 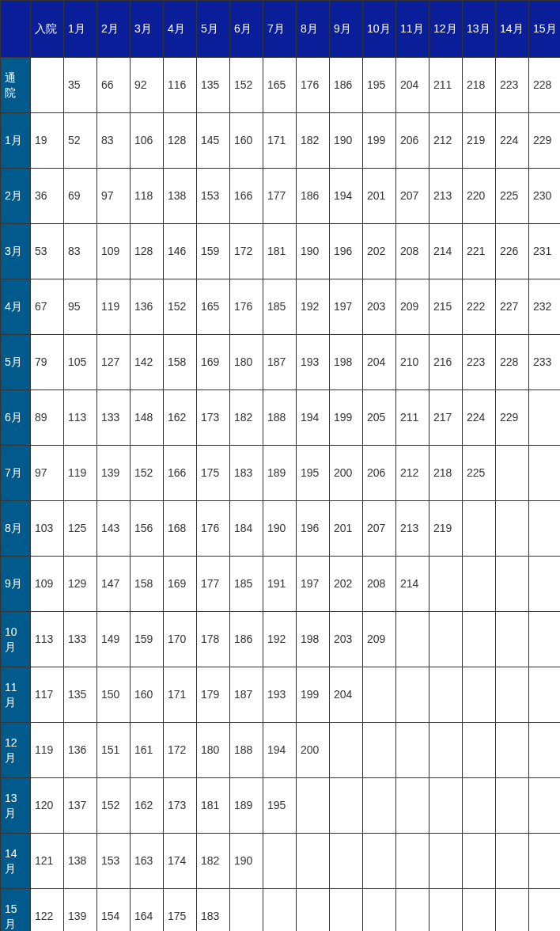 What do you see at coordinates (313, 86) in the screenshot?
I see `data-cell: 176` at bounding box center [313, 86].